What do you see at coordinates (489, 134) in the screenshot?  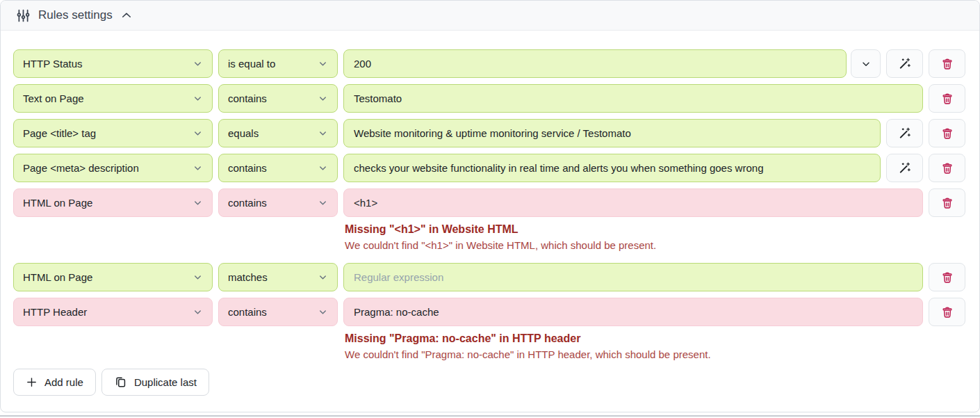 I see `rule-row: Page <title> tag equals` at bounding box center [489, 134].